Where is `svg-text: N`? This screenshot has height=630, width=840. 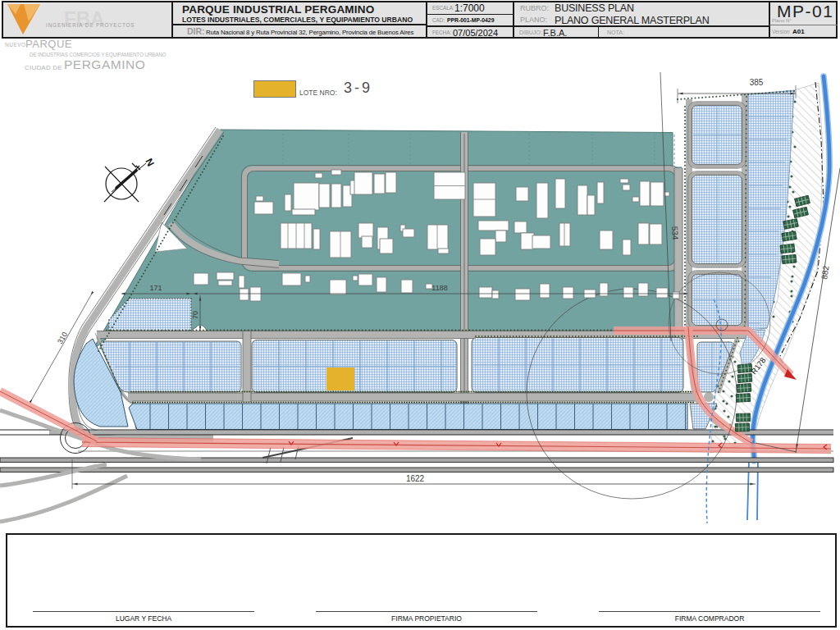
svg-text: N is located at coordinates (149, 162).